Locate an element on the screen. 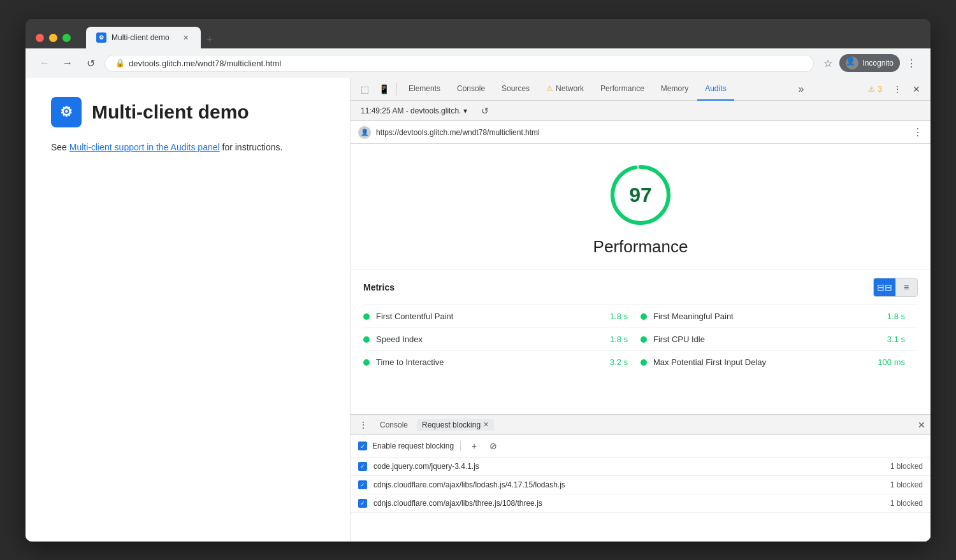 This screenshot has width=956, height=560. devtools-actions: ⋮ ✕ is located at coordinates (907, 89).